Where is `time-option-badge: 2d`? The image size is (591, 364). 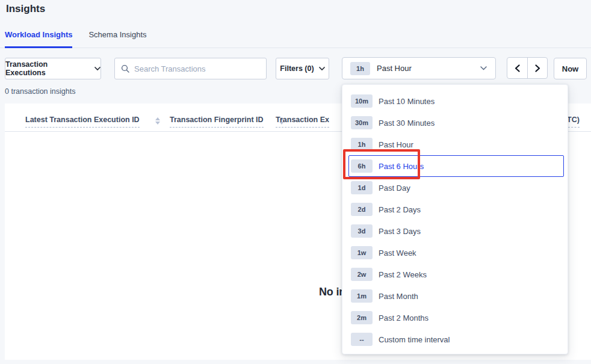 time-option-badge: 2d is located at coordinates (362, 209).